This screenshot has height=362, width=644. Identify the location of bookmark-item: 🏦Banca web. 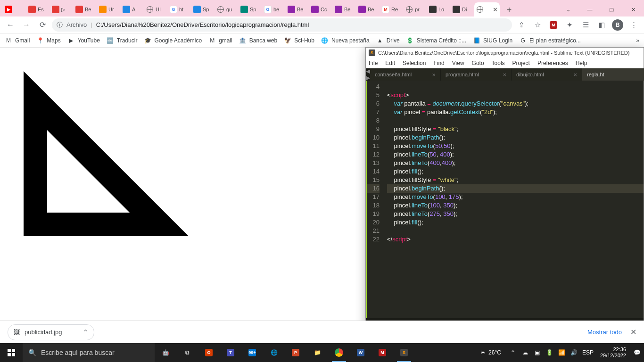
(258, 41).